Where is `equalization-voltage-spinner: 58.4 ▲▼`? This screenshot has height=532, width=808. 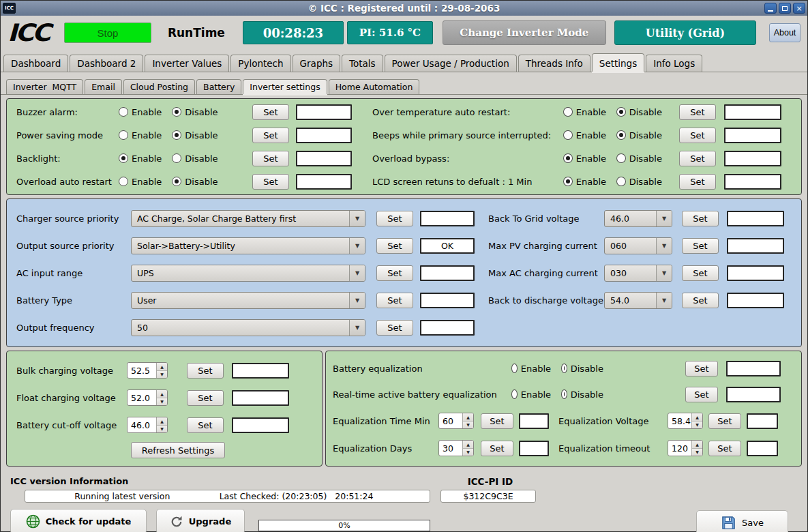 equalization-voltage-spinner: 58.4 ▲▼ is located at coordinates (685, 421).